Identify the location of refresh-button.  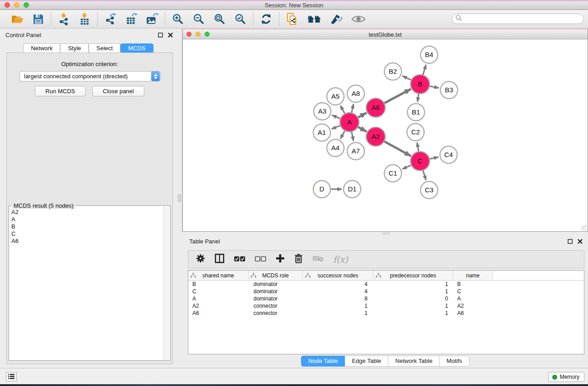
(266, 19).